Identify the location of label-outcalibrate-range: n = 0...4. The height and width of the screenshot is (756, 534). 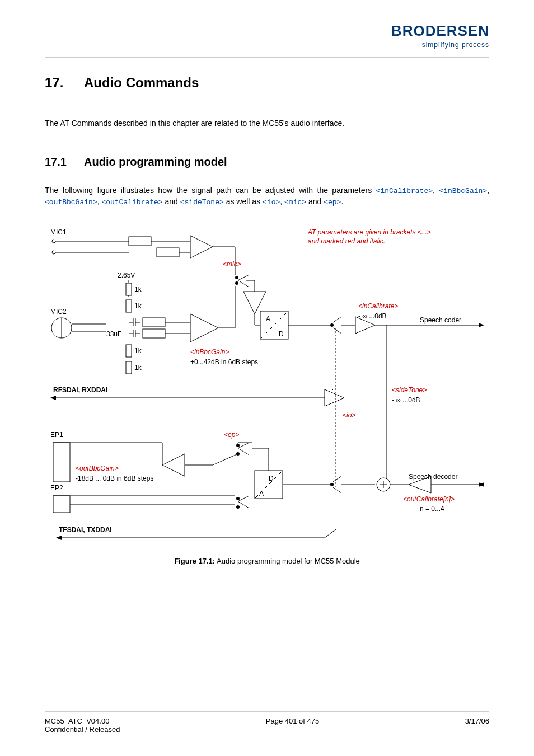
(432, 509).